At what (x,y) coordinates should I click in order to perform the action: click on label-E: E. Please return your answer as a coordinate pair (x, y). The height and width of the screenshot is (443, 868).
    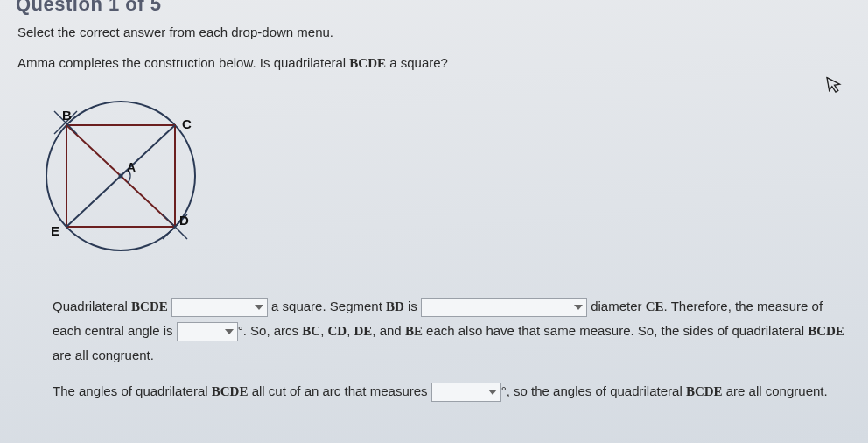
    Looking at the image, I should click on (55, 231).